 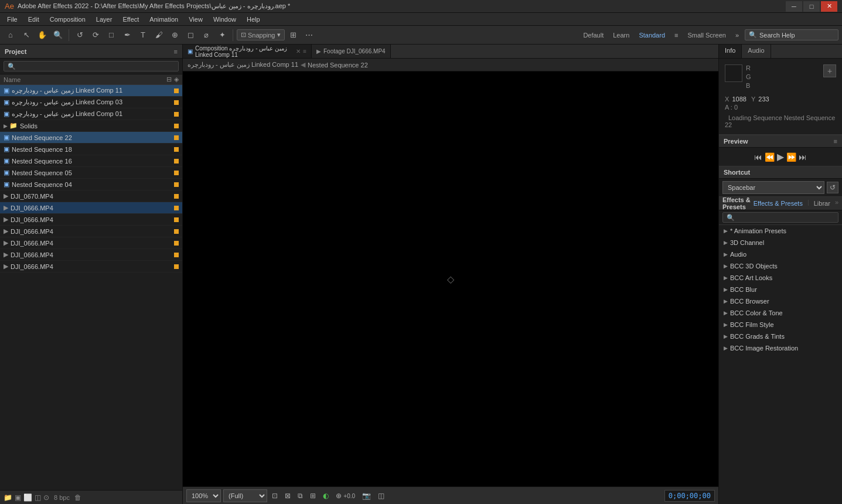 I want to click on align-button: ⊞, so click(x=294, y=35).